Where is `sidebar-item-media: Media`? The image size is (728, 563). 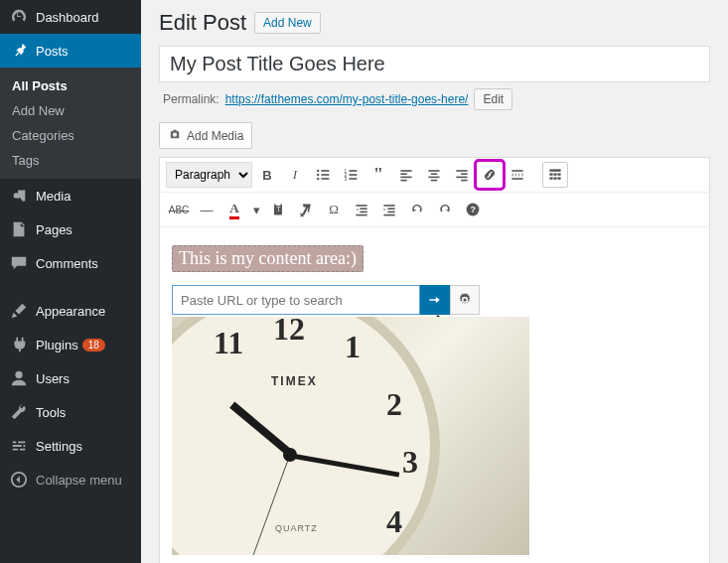 sidebar-item-media: Media is located at coordinates (71, 196).